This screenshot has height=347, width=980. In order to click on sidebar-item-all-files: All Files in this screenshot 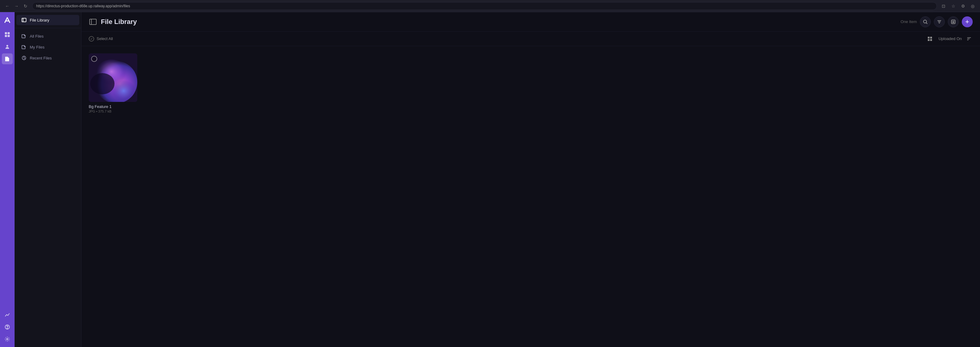, I will do `click(48, 36)`.